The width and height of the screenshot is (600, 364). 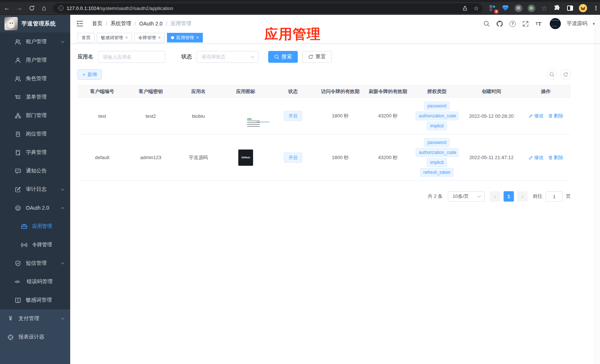 I want to click on sidebar-item-dept: 部门管理, so click(x=35, y=116).